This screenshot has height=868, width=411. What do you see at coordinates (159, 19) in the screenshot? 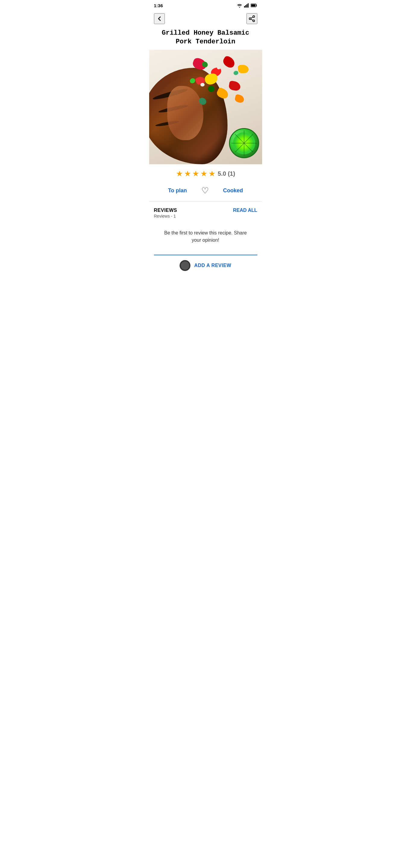
I see `back-arrow-icon` at bounding box center [159, 19].